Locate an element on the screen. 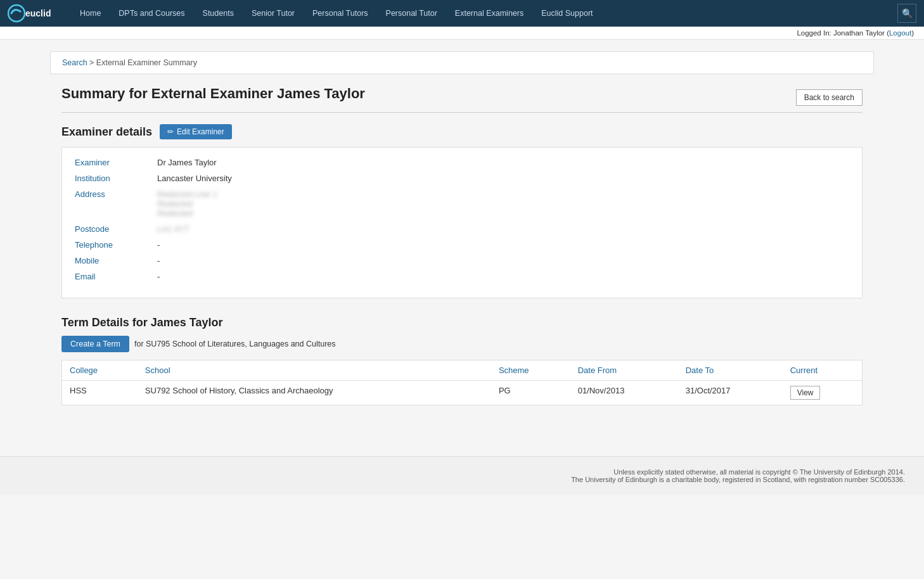 The width and height of the screenshot is (924, 579). postcode-row: Postcode LA1 4YT is located at coordinates (462, 229).